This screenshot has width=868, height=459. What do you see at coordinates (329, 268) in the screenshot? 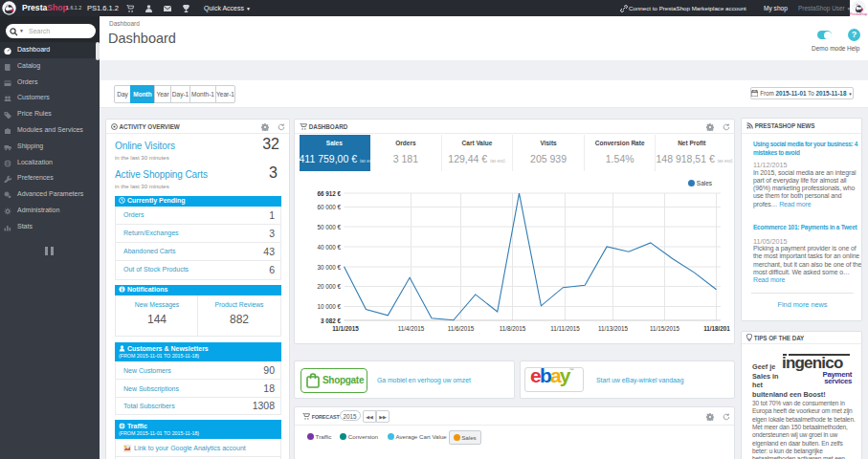
I see `svg-text: 30 000 €` at bounding box center [329, 268].